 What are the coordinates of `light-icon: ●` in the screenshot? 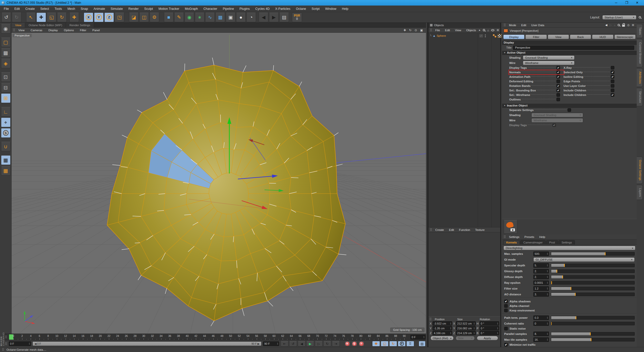 It's located at (241, 17).